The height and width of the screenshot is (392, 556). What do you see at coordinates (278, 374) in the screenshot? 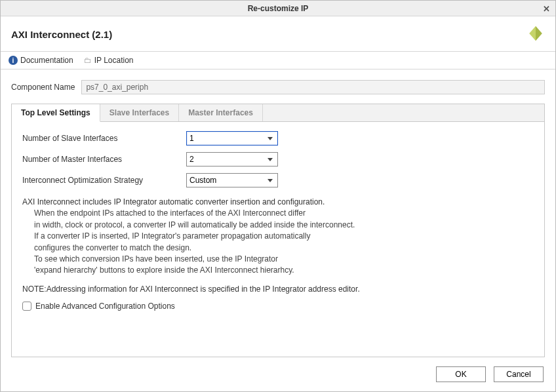
I see `dialog-footer: OK Cancel` at bounding box center [278, 374].